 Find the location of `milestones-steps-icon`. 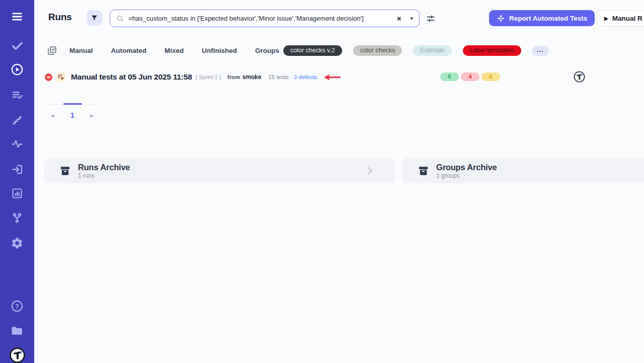

milestones-steps-icon is located at coordinates (17, 120).